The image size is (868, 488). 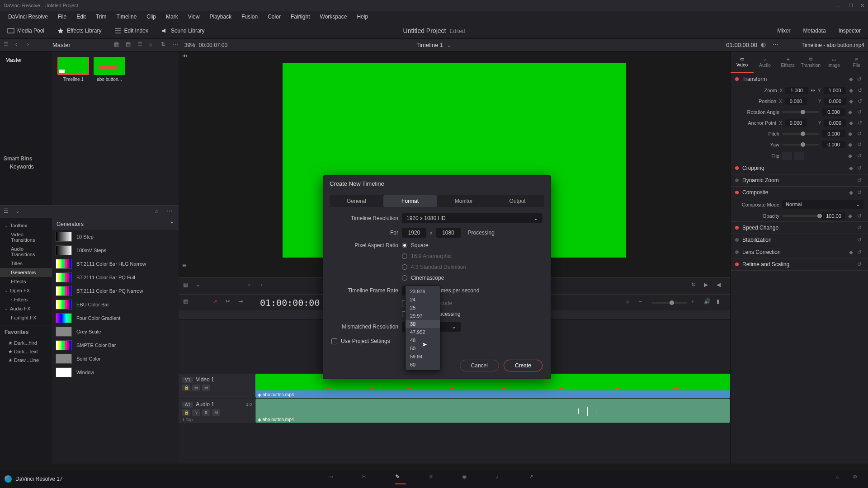 I want to click on maximize-icon: ☐, so click(x=851, y=5).